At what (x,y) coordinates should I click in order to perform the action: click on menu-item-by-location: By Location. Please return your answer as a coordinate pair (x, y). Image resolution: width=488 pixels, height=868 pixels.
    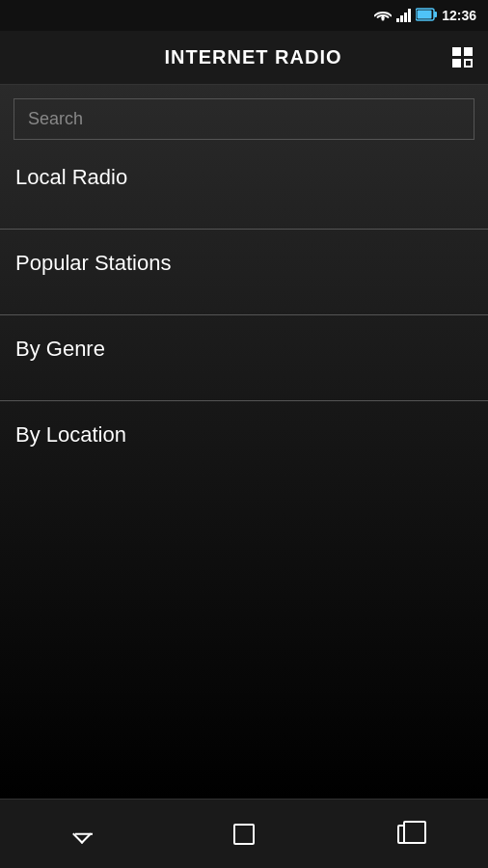
    Looking at the image, I should click on (244, 444).